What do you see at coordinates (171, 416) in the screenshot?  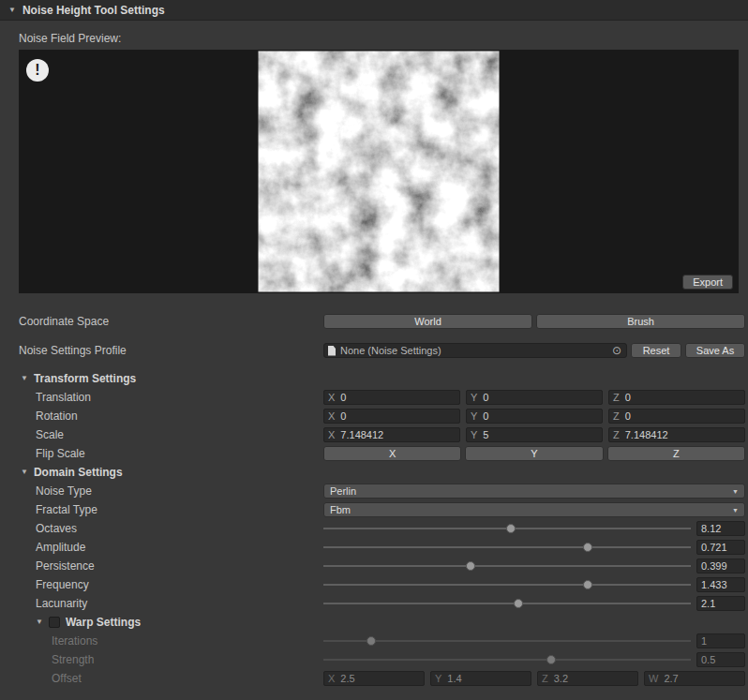 I see `rotation-label: Rotation` at bounding box center [171, 416].